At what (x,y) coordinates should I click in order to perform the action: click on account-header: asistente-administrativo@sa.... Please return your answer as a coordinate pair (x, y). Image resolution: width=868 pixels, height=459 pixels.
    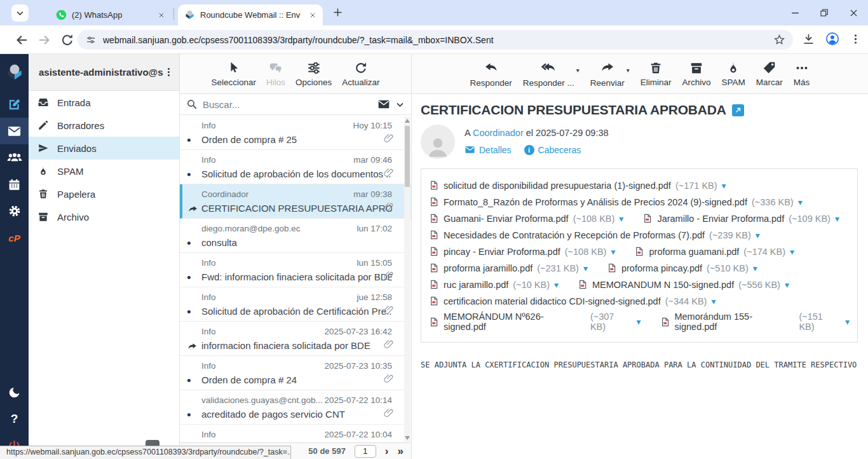
    Looking at the image, I should click on (104, 72).